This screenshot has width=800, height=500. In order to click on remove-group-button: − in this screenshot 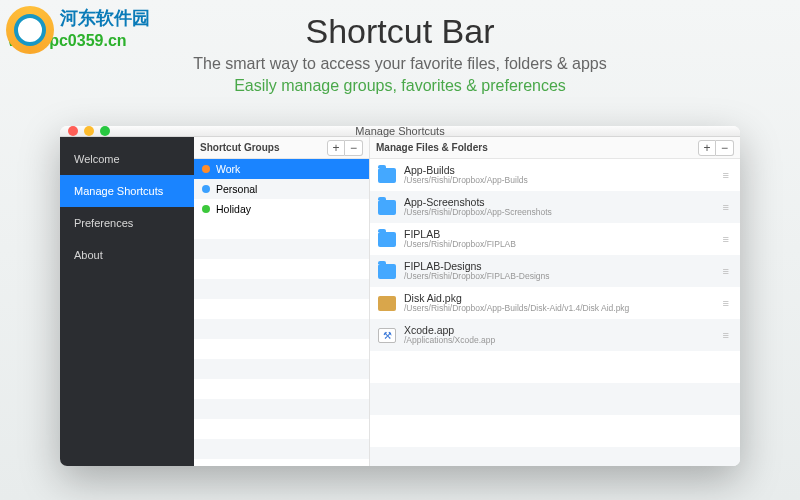, I will do `click(354, 148)`.